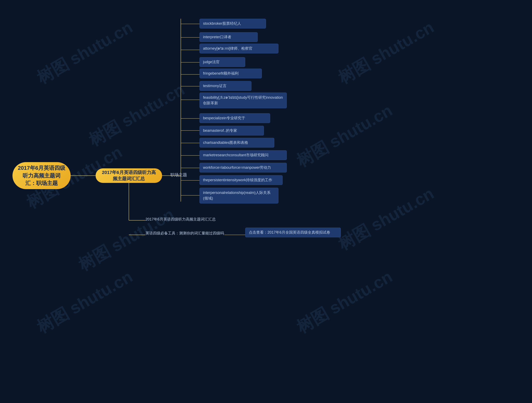 This screenshot has height=403, width=532. What do you see at coordinates (129, 176) in the screenshot?
I see `mid-label: 2017年6月英语四级听力高频主题词汇汇总` at bounding box center [129, 176].